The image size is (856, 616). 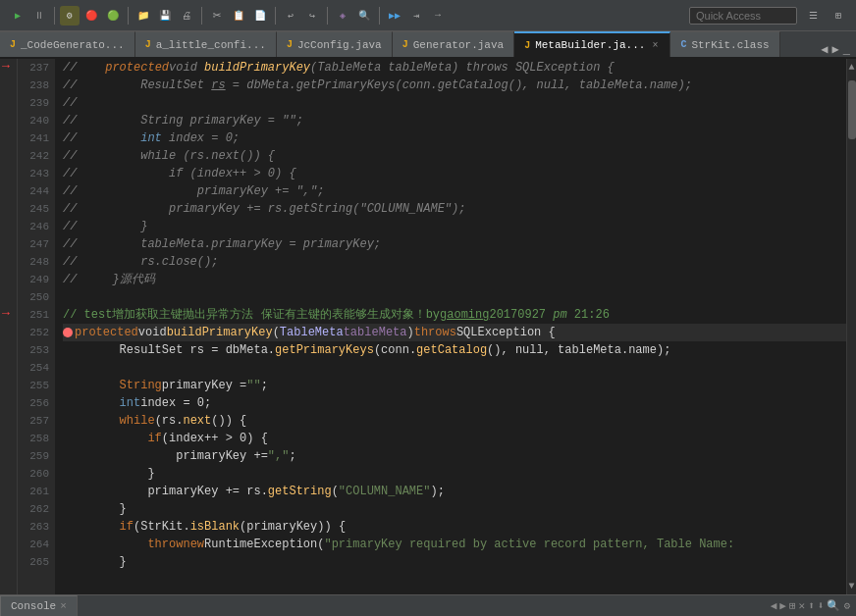 What do you see at coordinates (55, 16) in the screenshot?
I see `sep1` at bounding box center [55, 16].